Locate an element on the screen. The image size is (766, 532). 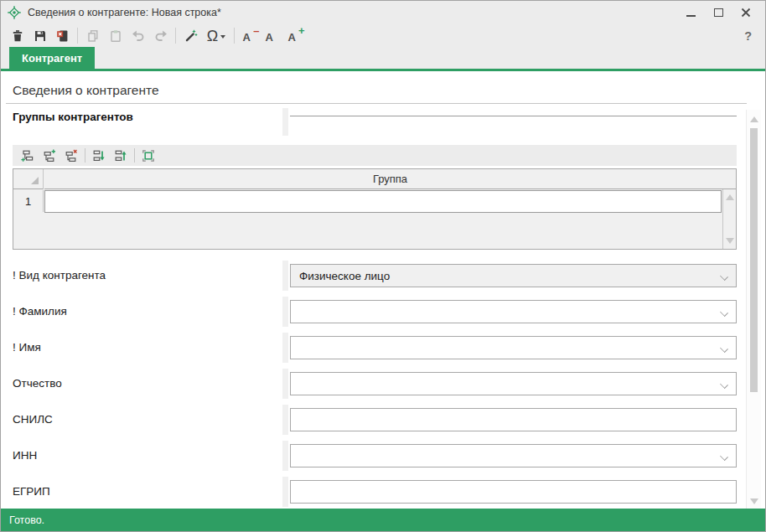
field-label: ! Имя is located at coordinates (27, 348).